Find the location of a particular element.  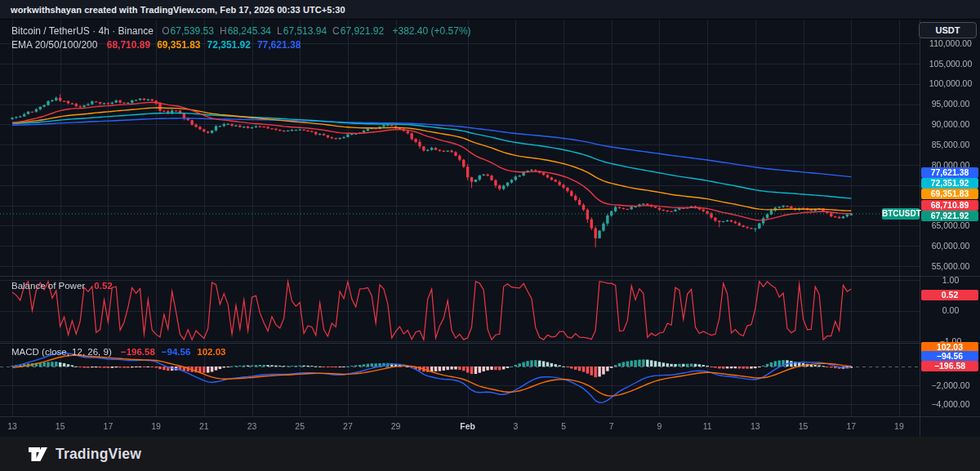

scale-tick-label: 105,000.00 is located at coordinates (951, 64).